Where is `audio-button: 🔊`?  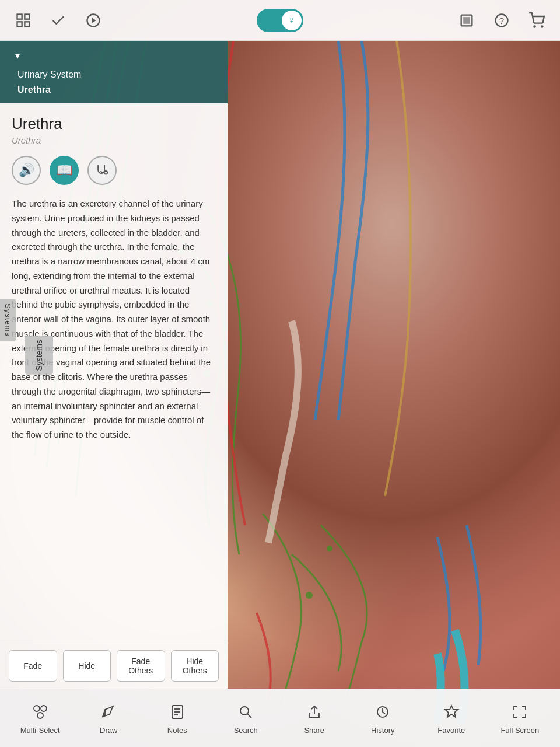
audio-button: 🔊 is located at coordinates (26, 170).